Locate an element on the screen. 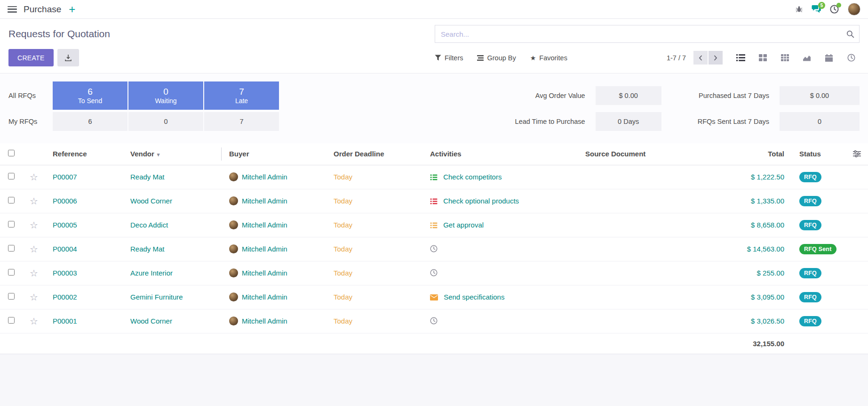 This screenshot has width=868, height=406. late-count: 7 is located at coordinates (242, 92).